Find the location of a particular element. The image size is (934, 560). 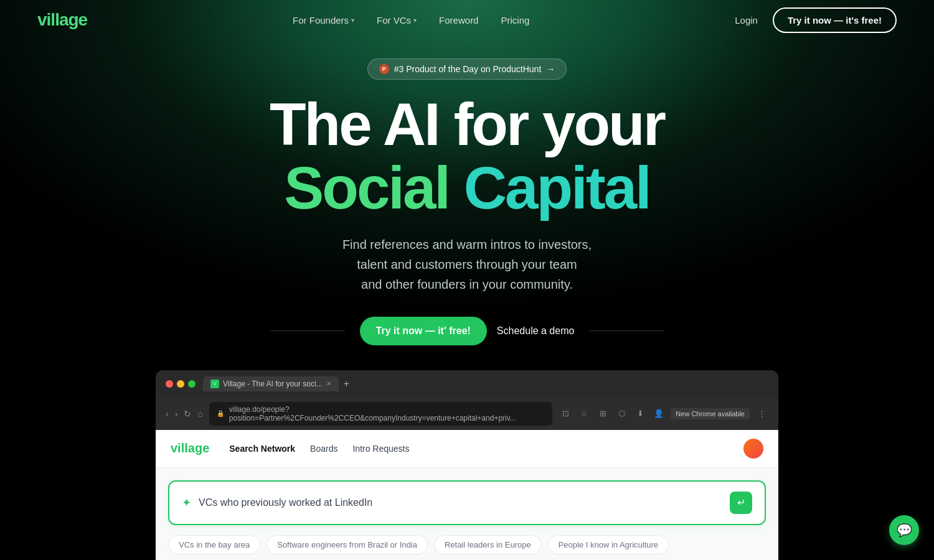

share-icon: ⬡ is located at coordinates (621, 414).